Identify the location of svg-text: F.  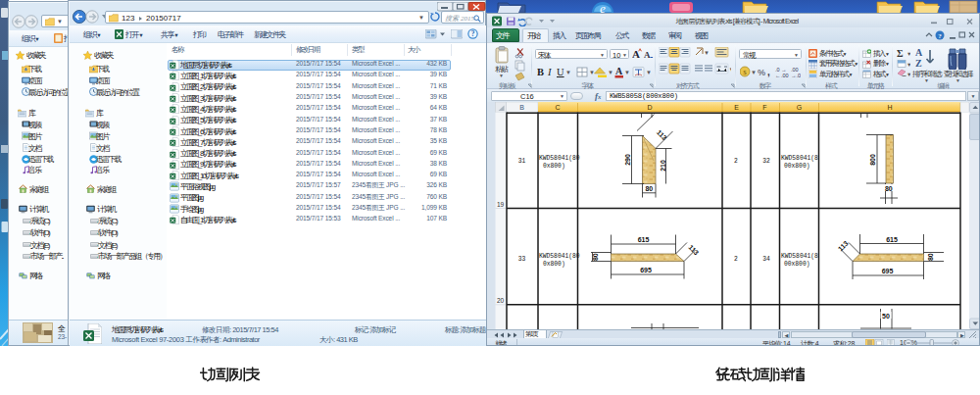
(764, 108).